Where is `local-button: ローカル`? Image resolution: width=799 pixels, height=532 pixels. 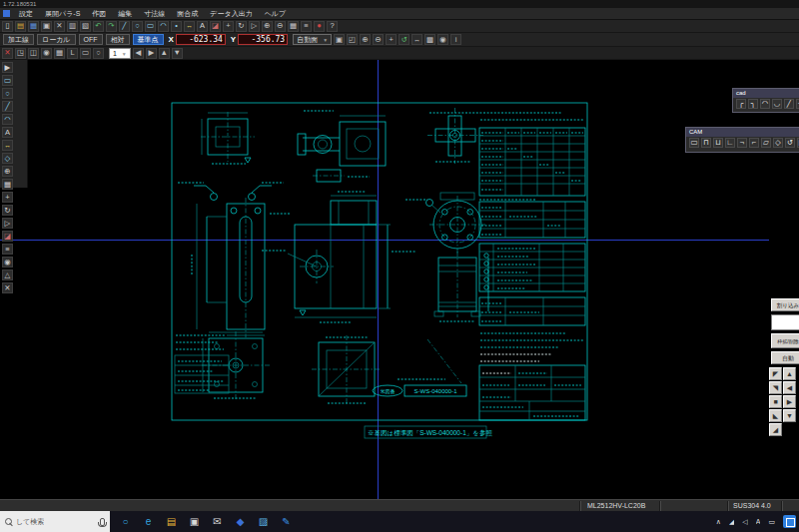 local-button: ローカル is located at coordinates (56, 40).